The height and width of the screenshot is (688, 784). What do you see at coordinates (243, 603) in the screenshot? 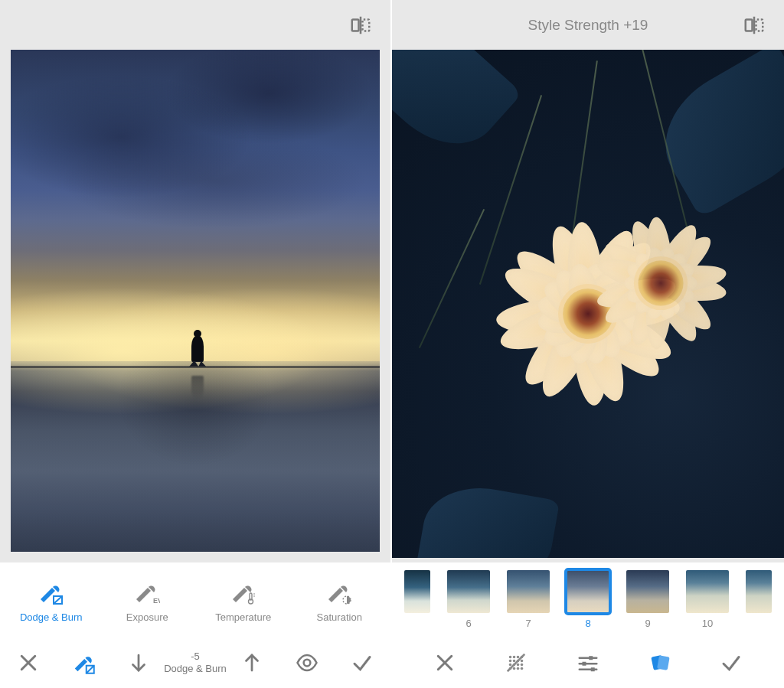
I see `brush-temperature: Temperature` at bounding box center [243, 603].